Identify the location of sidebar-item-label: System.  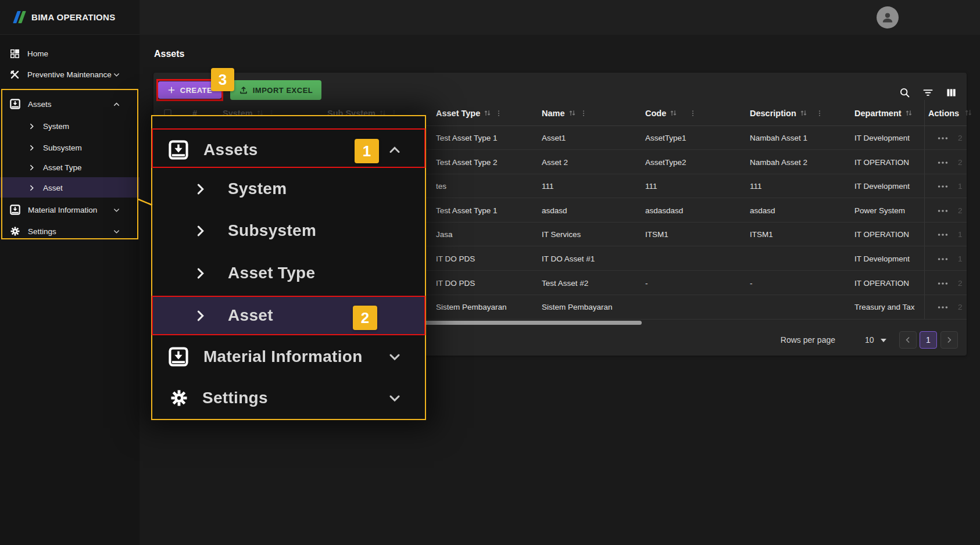
(56, 127).